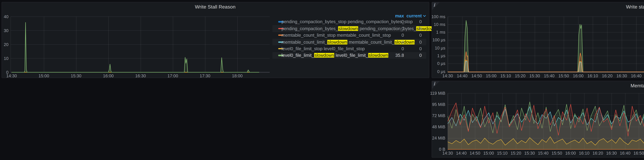 The image size is (644, 160). I want to click on y-axis-tick-label: 40, so click(6, 16).